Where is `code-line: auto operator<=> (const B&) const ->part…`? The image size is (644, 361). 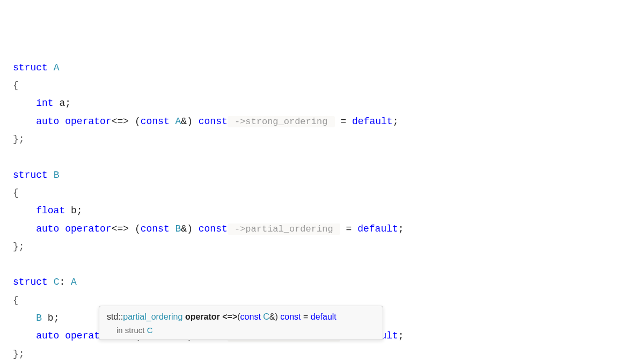 code-line: auto operator<=> (const B&) const ->part… is located at coordinates (328, 229).